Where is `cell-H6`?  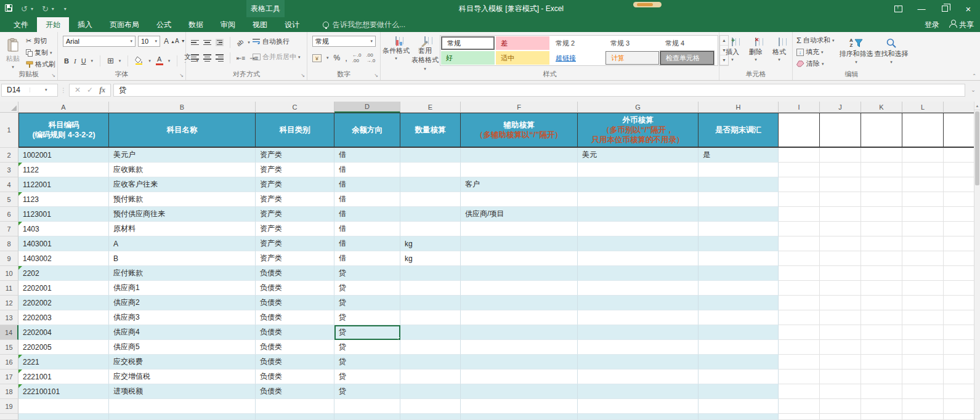
cell-H6 is located at coordinates (739, 214).